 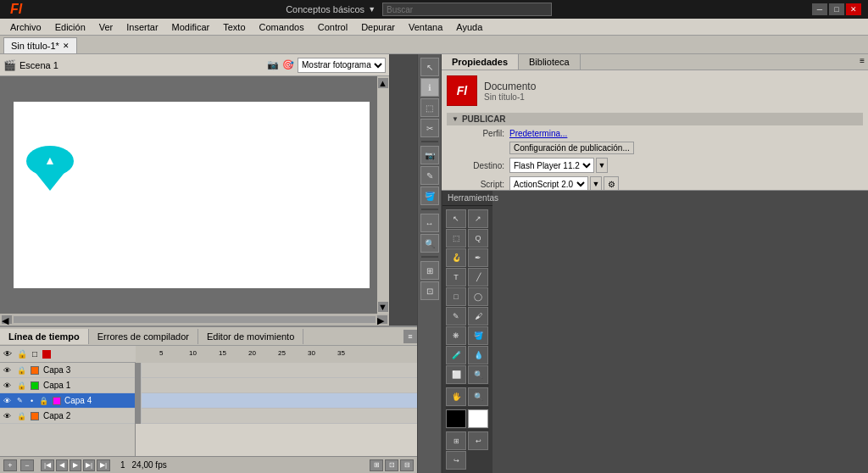 I want to click on tool-rect: □, so click(x=456, y=297).